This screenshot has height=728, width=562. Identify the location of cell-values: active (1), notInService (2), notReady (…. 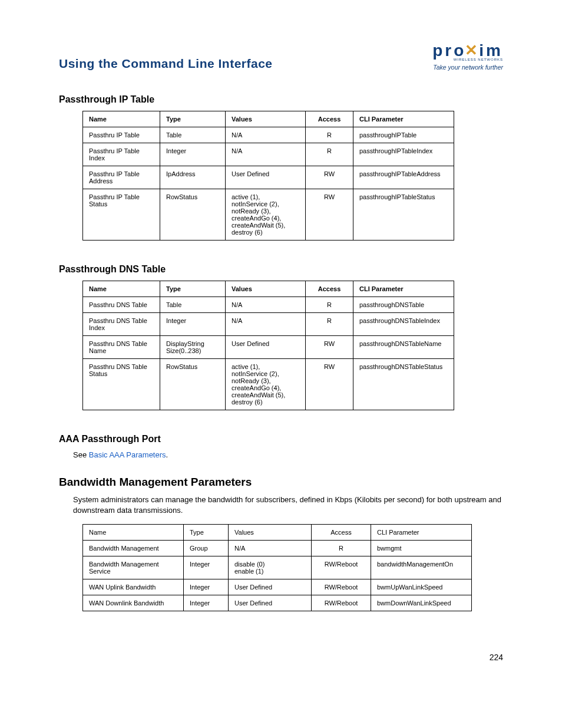
(266, 384).